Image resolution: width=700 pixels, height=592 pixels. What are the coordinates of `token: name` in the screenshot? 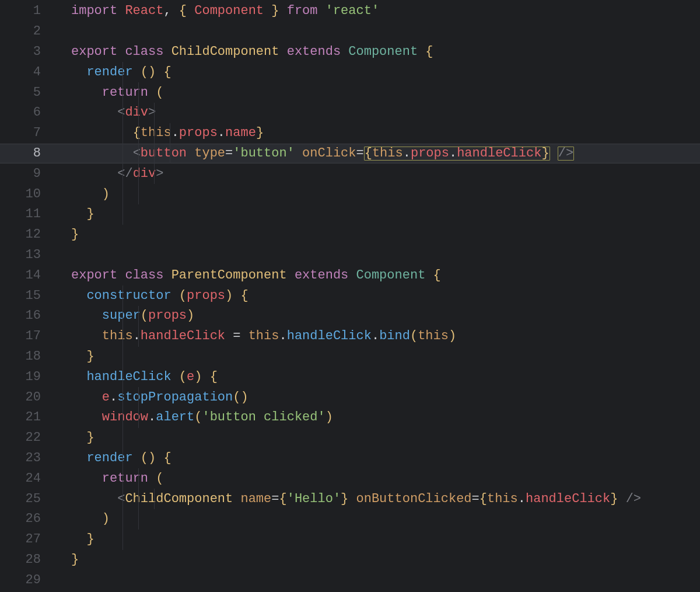 It's located at (256, 499).